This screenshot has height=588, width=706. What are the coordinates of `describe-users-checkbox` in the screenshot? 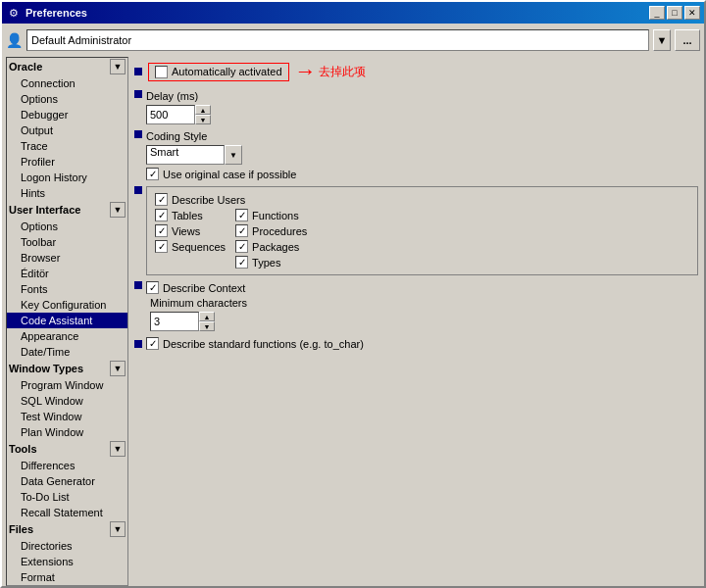 It's located at (161, 200).